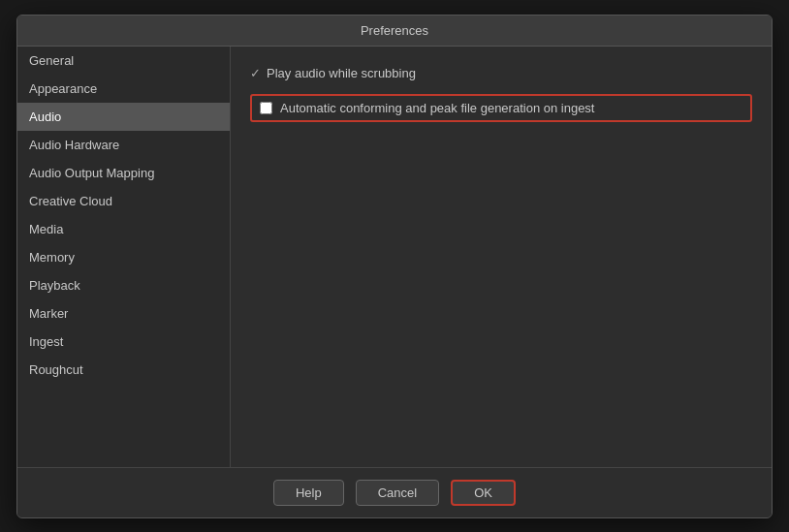 The height and width of the screenshot is (532, 789). What do you see at coordinates (394, 492) in the screenshot?
I see `dialog-footer: Help Cancel OK` at bounding box center [394, 492].